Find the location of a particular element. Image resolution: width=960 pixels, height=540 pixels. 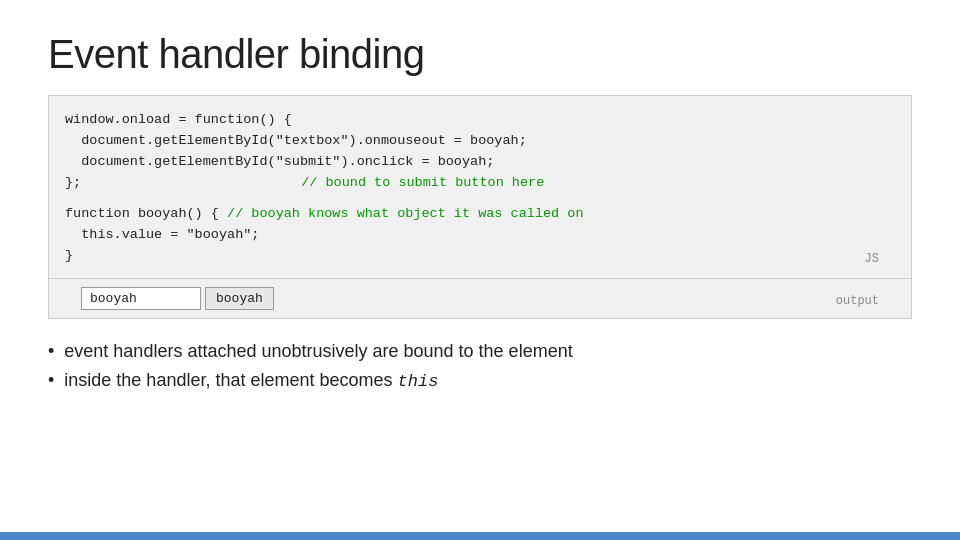

code-line-function1: function booyah() { // booyah knows what… is located at coordinates (480, 214).